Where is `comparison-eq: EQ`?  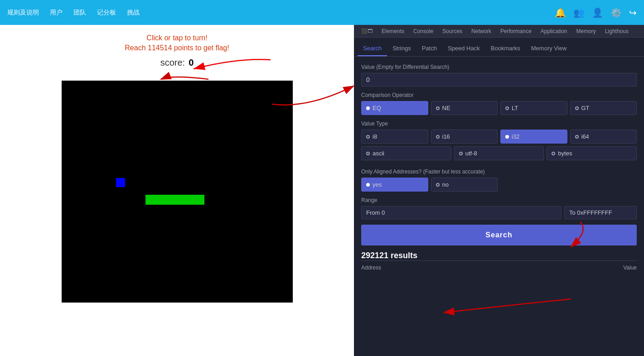
comparison-eq: EQ is located at coordinates (395, 108).